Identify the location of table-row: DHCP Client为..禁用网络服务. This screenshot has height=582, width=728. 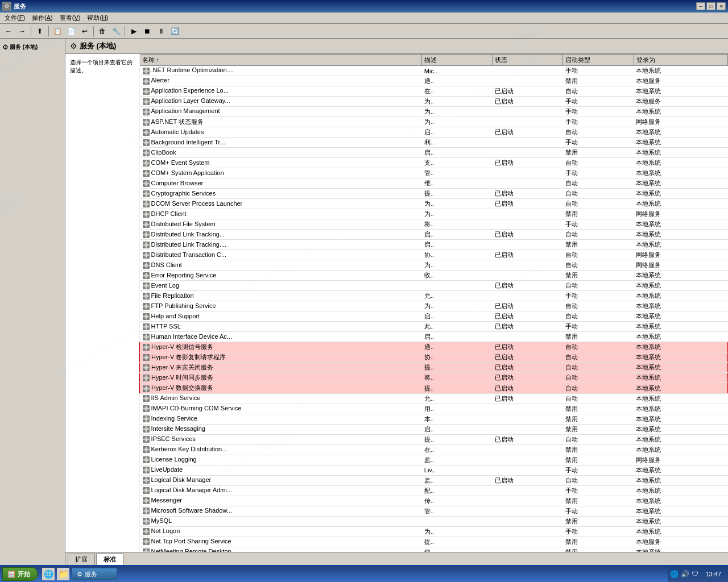
(434, 214).